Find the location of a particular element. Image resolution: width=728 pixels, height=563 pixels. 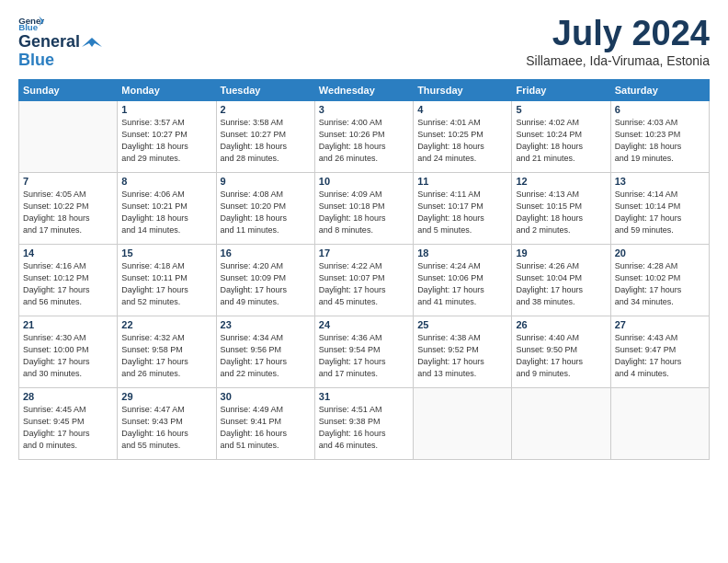

day-info: Sunrise: 4:20 AM Sunset: 10:09 PM Daylig… is located at coordinates (266, 284).